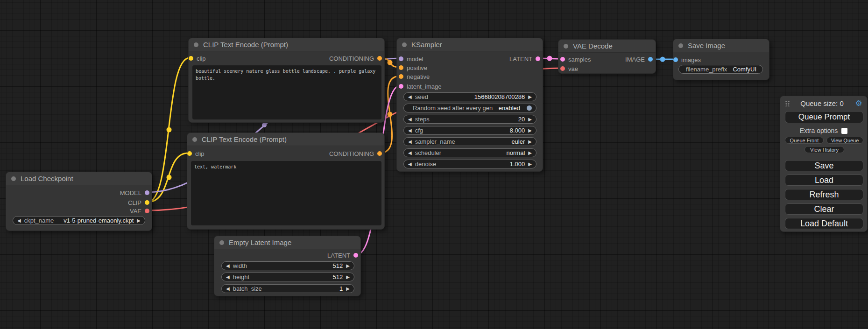  I want to click on widget-width: ◀ width 512 ▶, so click(288, 266).